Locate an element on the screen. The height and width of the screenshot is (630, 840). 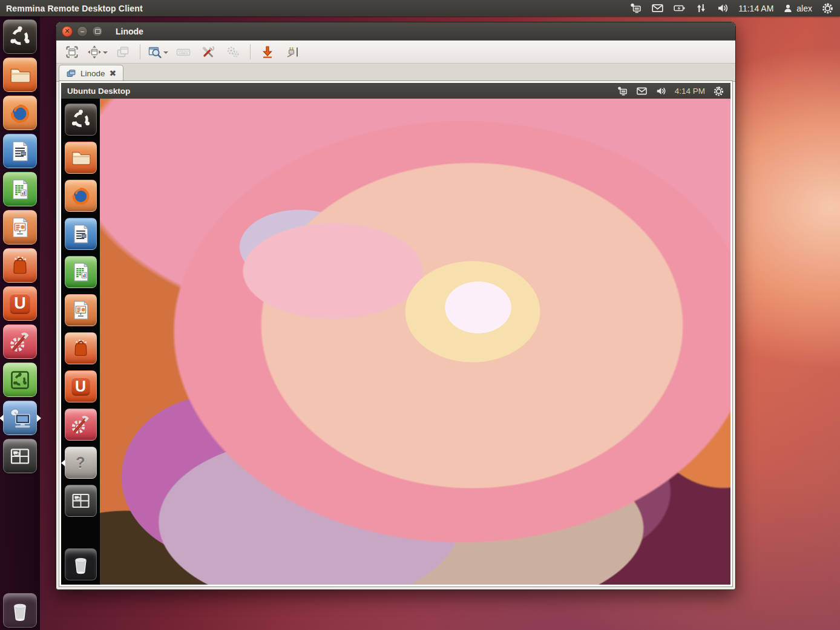
host-app-title: Remmina Remote Desktop Client is located at coordinates (74, 8).